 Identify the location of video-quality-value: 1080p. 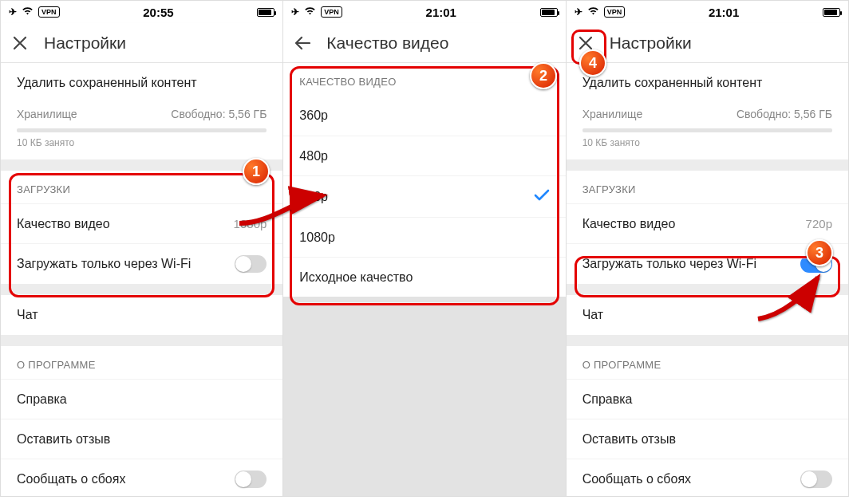
(251, 223).